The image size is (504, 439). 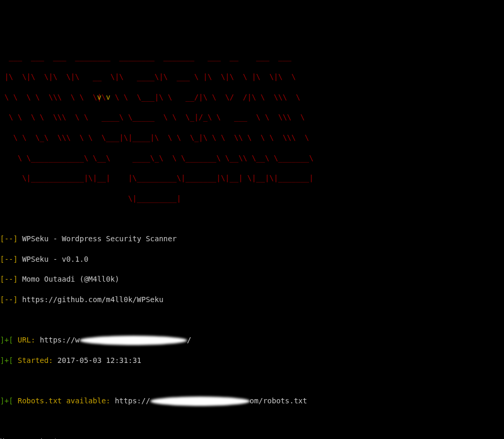 What do you see at coordinates (252, 401) in the screenshot?
I see `robots-line: ]+[ Robots.txt available: https://om/rob…` at bounding box center [252, 401].